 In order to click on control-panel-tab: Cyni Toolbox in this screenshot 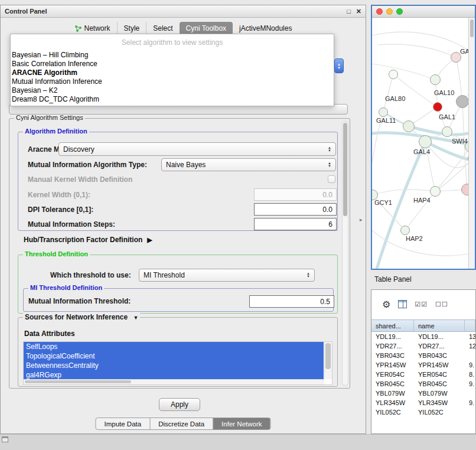, I will do `click(206, 28)`.